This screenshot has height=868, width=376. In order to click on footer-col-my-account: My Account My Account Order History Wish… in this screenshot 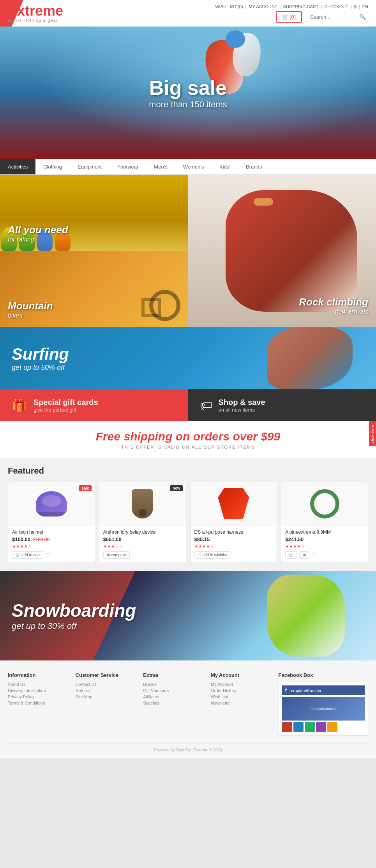, I will do `click(241, 704)`.